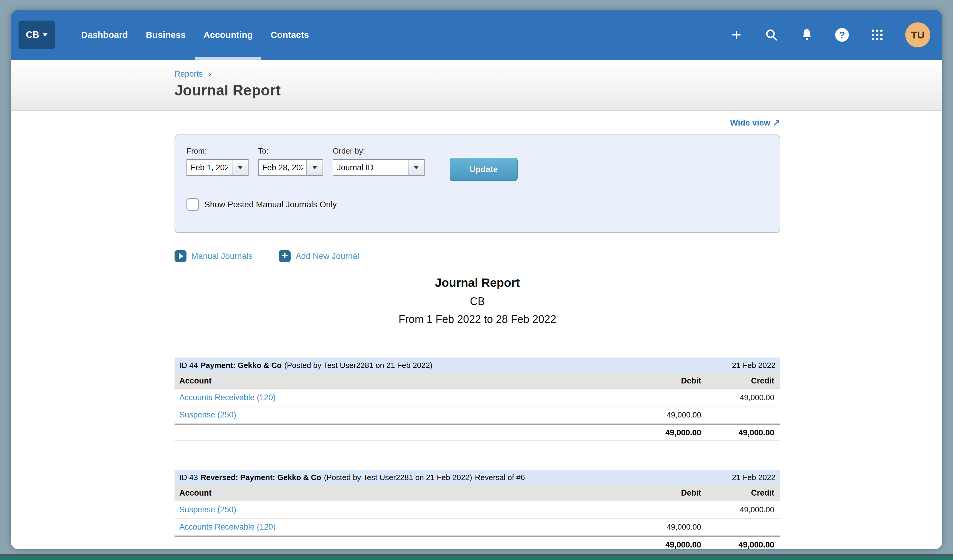 The height and width of the screenshot is (560, 953). What do you see at coordinates (476, 85) in the screenshot?
I see `page-header: Reports › Journal Report` at bounding box center [476, 85].